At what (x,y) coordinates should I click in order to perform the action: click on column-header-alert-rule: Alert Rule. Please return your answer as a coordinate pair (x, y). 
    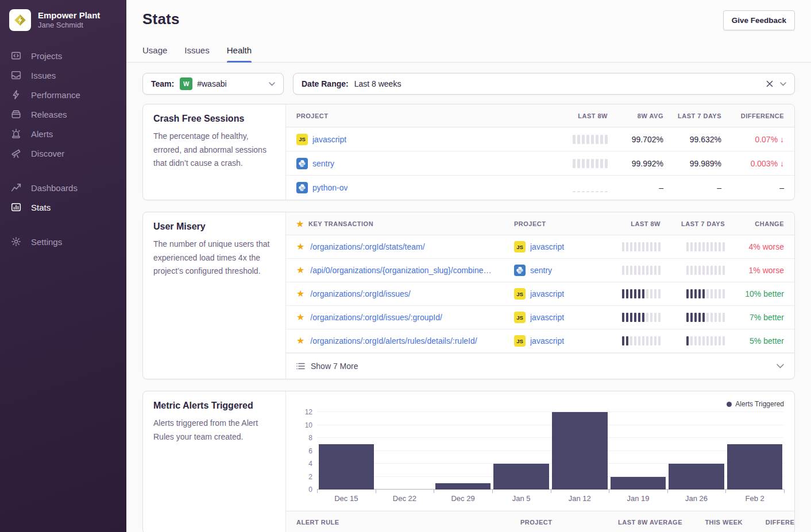
    Looking at the image, I should click on (408, 522).